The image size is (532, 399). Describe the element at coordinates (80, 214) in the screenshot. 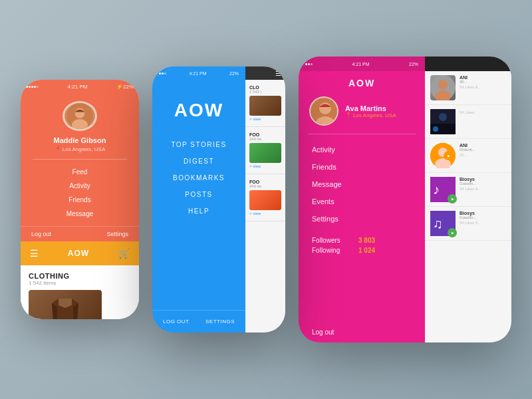

I see `nav-message-1: Message` at that location.